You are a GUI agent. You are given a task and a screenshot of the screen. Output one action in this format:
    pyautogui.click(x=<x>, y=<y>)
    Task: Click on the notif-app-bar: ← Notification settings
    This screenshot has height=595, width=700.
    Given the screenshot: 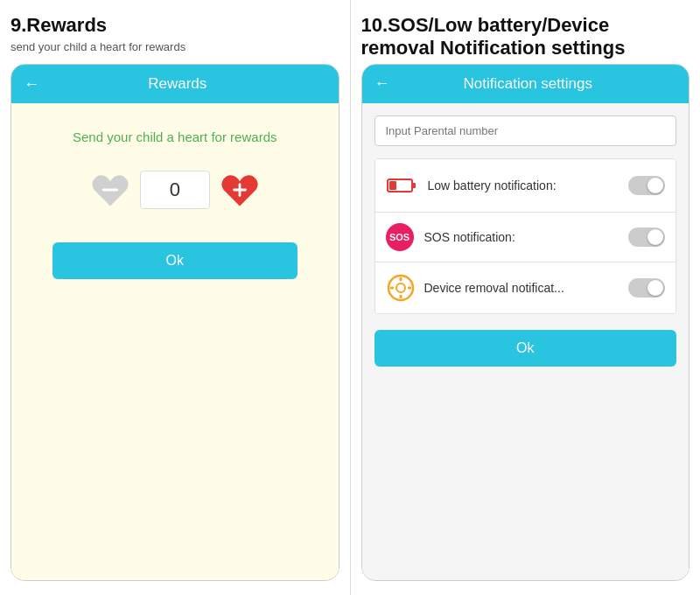 What is the action you would take?
    pyautogui.click(x=526, y=84)
    